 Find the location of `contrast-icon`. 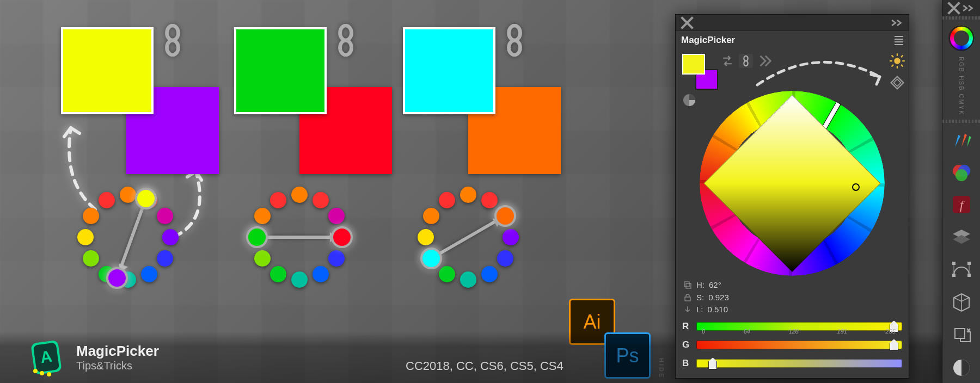

contrast-icon is located at coordinates (961, 368).